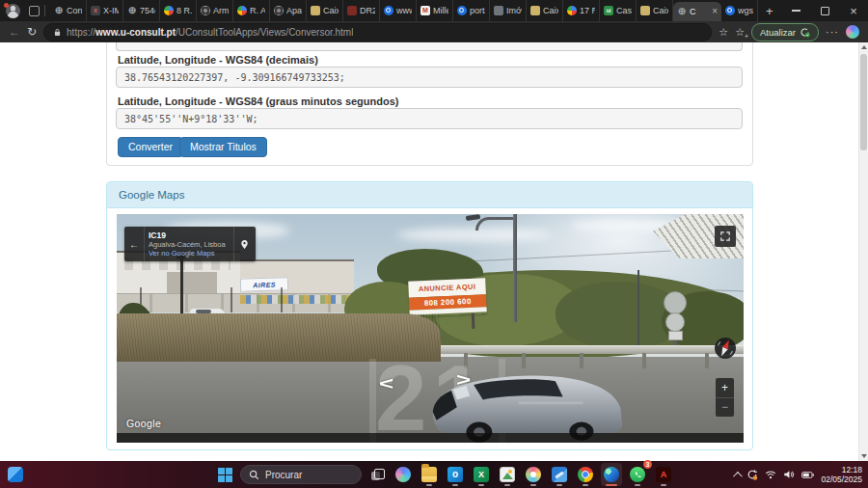 This screenshot has height=488, width=868. I want to click on back-arrow-icon: ←, so click(134, 244).